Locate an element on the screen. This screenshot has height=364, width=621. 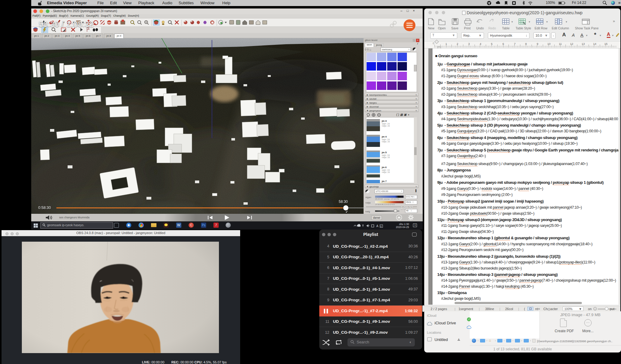
svg-text: Redo is located at coordinates (492, 28).